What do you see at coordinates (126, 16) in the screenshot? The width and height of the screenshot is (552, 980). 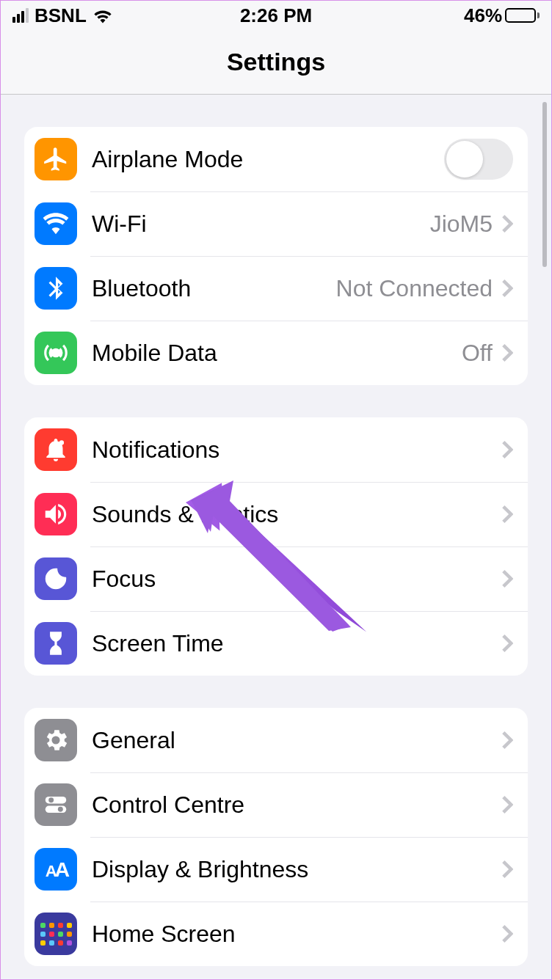 I see `status-left: BSNL` at bounding box center [126, 16].